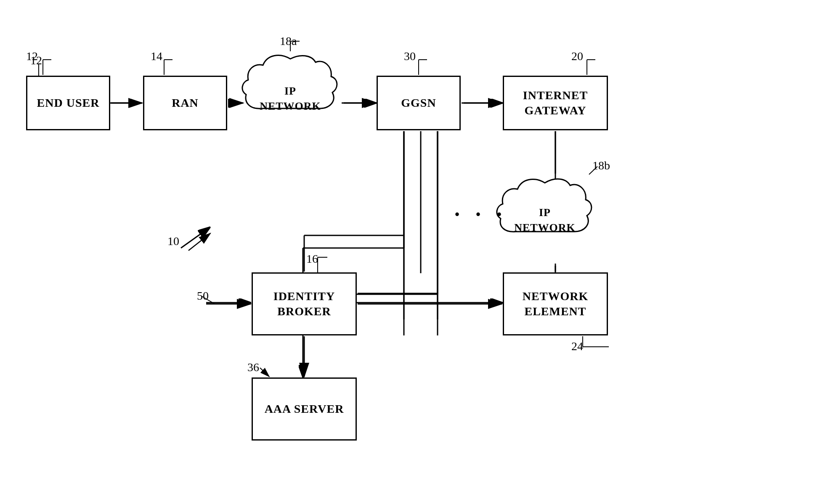 The width and height of the screenshot is (820, 504). What do you see at coordinates (312, 259) in the screenshot?
I see `ref-16-text: 16` at bounding box center [312, 259].